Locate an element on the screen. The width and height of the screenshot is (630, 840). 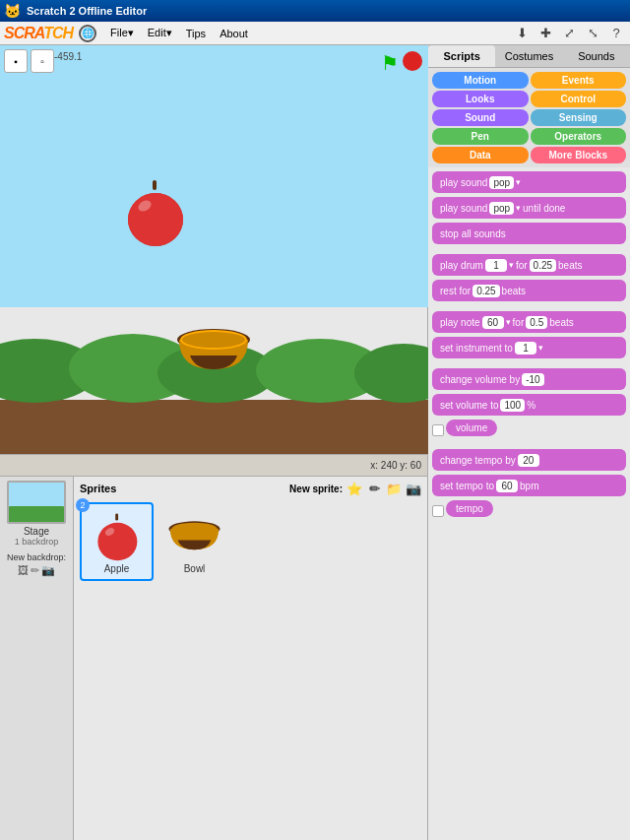
globe-icon: 🌐 is located at coordinates (88, 33).